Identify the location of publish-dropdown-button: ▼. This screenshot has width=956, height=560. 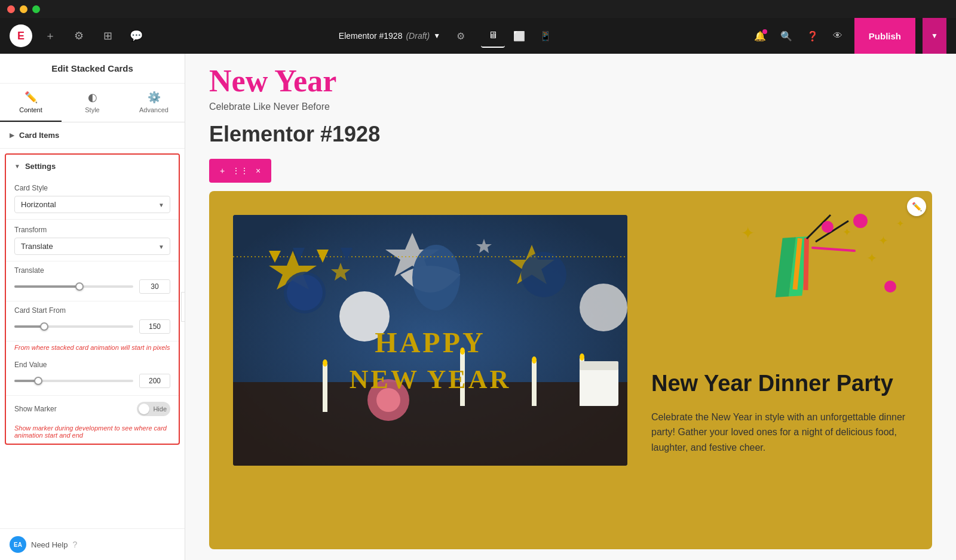
(934, 36).